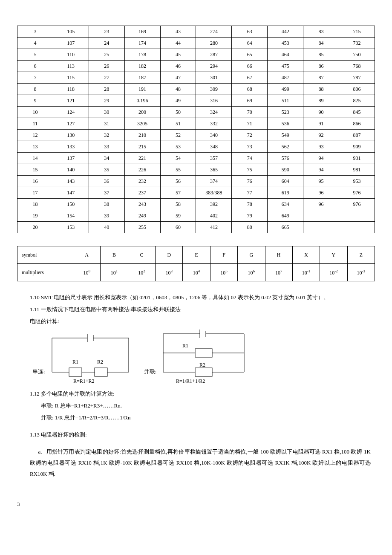 This screenshot has height=555, width=392. What do you see at coordinates (214, 170) in the screenshot?
I see `table-cell: 365` at bounding box center [214, 170].